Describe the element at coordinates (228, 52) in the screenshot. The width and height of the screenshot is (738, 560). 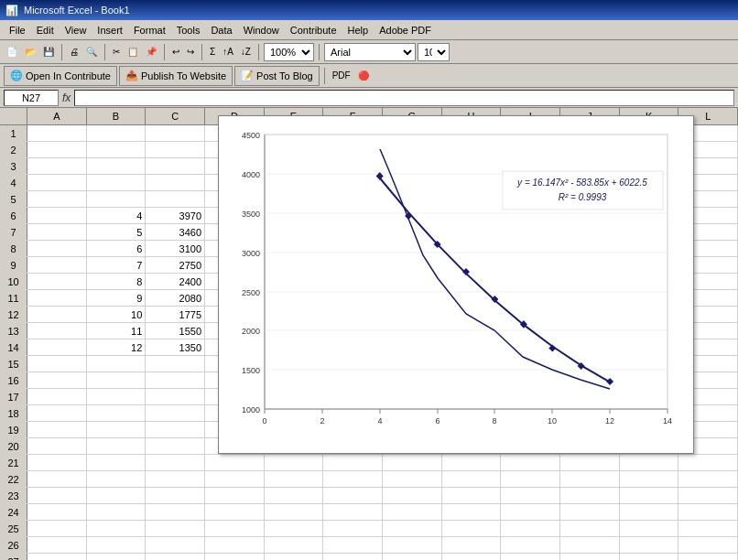
I see `sort-asc-btn: ↑A` at that location.